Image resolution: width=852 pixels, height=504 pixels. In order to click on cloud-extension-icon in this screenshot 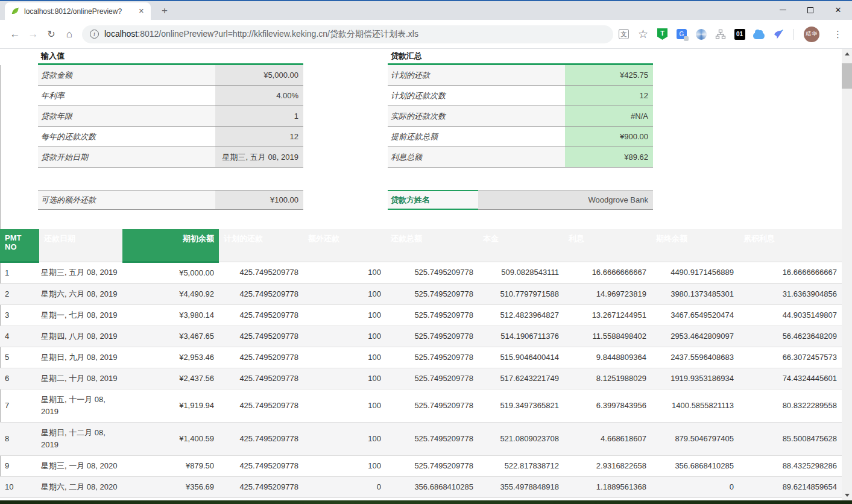, I will do `click(759, 34)`.